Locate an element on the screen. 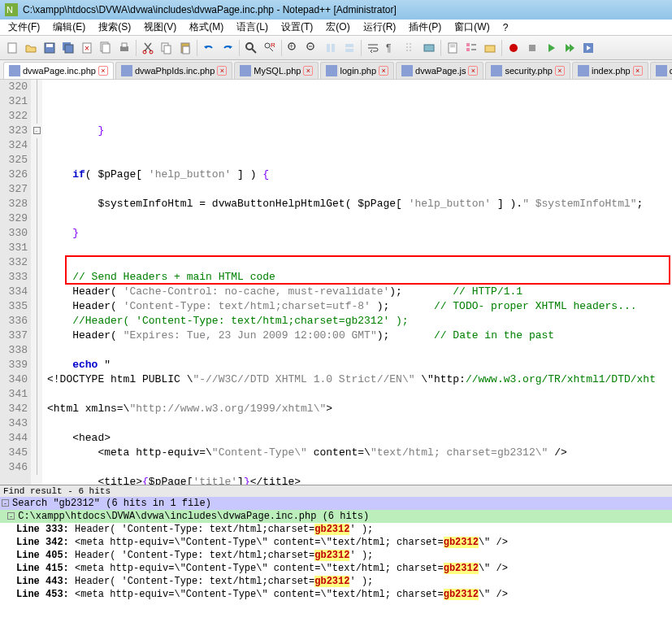 Image resolution: width=672 pixels, height=618 pixels. save-macro-button is located at coordinates (588, 48).